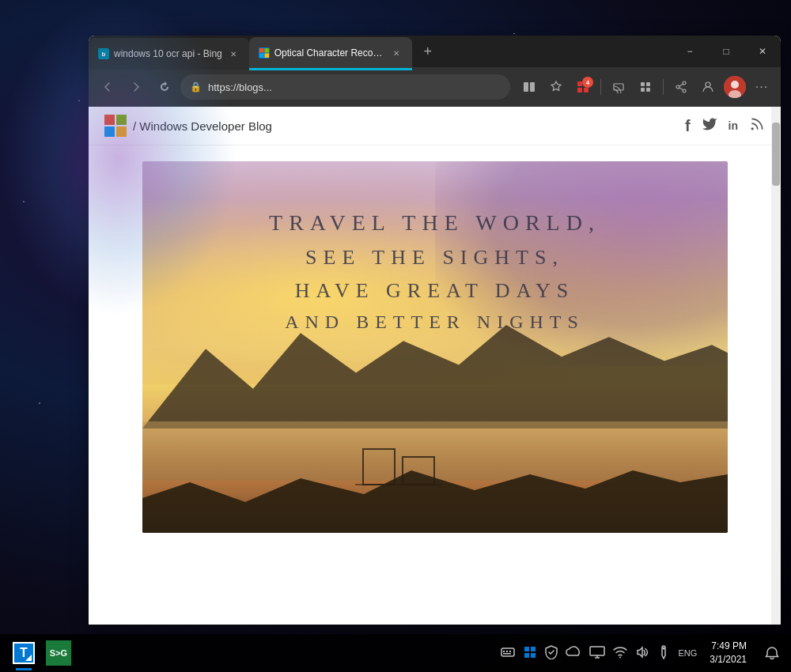 The width and height of the screenshot is (791, 672). What do you see at coordinates (726, 51) in the screenshot?
I see `window-controls: − □ ✕` at bounding box center [726, 51].